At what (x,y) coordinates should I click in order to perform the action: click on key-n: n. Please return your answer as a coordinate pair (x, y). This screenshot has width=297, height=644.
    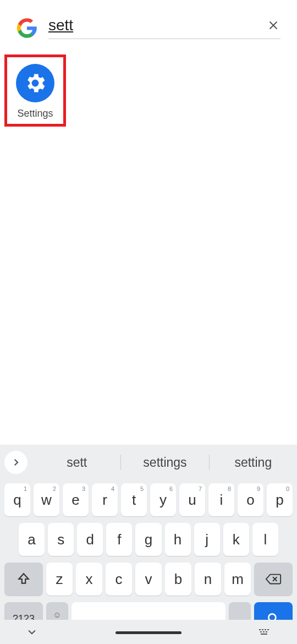
    Looking at the image, I should click on (208, 579).